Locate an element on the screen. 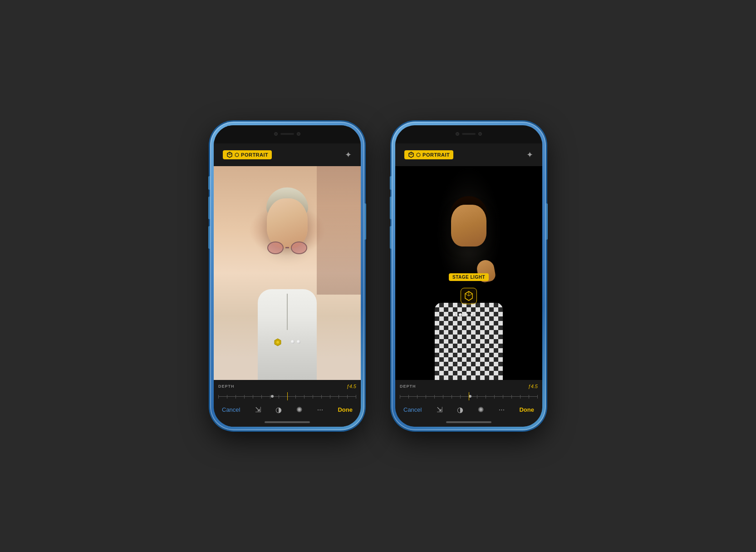  adjust-icon-right: ✺ is located at coordinates (481, 409).